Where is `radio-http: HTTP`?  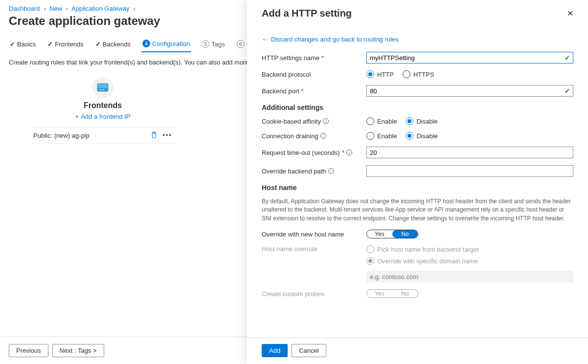 radio-http: HTTP is located at coordinates (380, 74).